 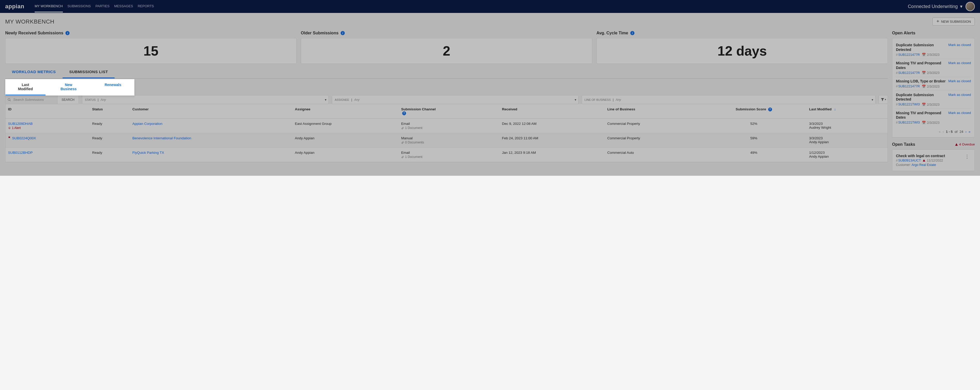 What do you see at coordinates (68, 87) in the screenshot?
I see `tab-new-business: New Business` at bounding box center [68, 87].